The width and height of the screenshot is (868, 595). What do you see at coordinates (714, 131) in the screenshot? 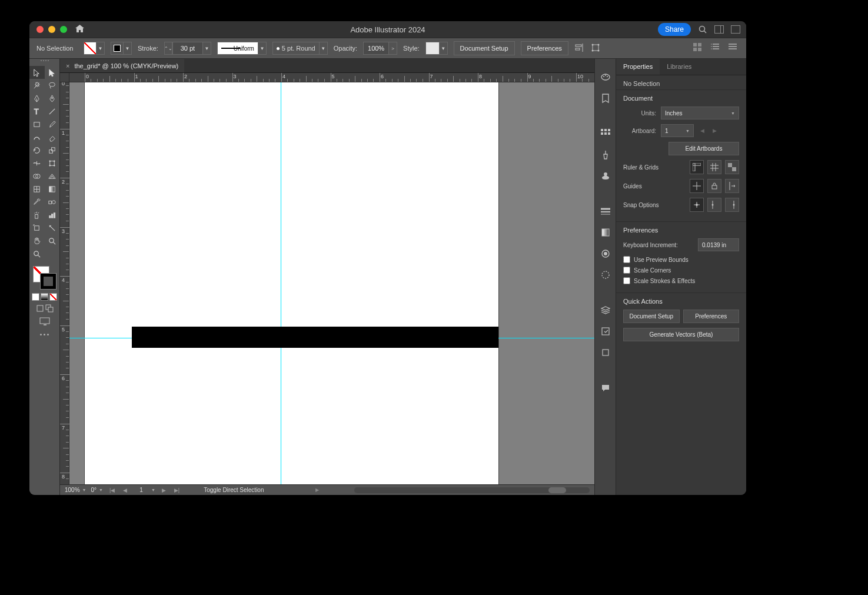
I see `next-artboard-button: ▶` at bounding box center [714, 131].